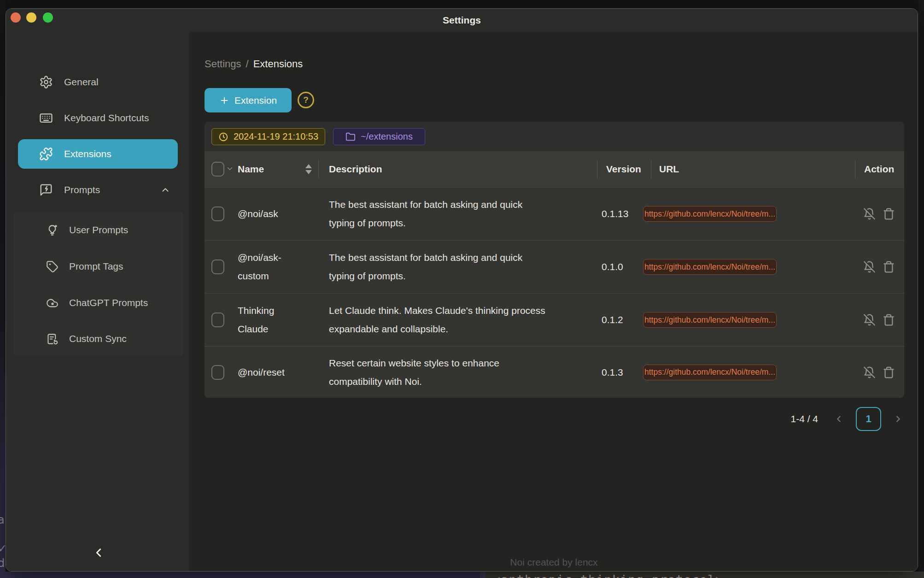 The image size is (924, 578). Describe the element at coordinates (269, 267) in the screenshot. I see `extension-name: @noi/ask-custom` at that location.